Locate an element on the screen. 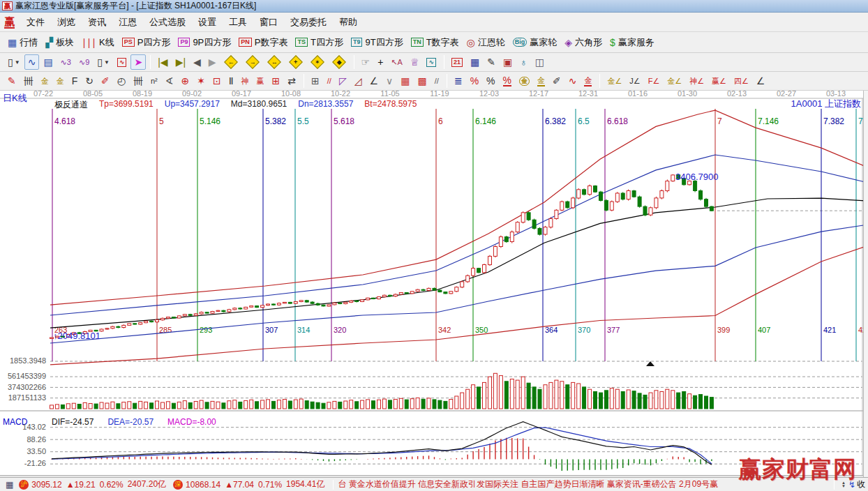 The width and height of the screenshot is (868, 491). h-span-button: ⇄ is located at coordinates (292, 81).